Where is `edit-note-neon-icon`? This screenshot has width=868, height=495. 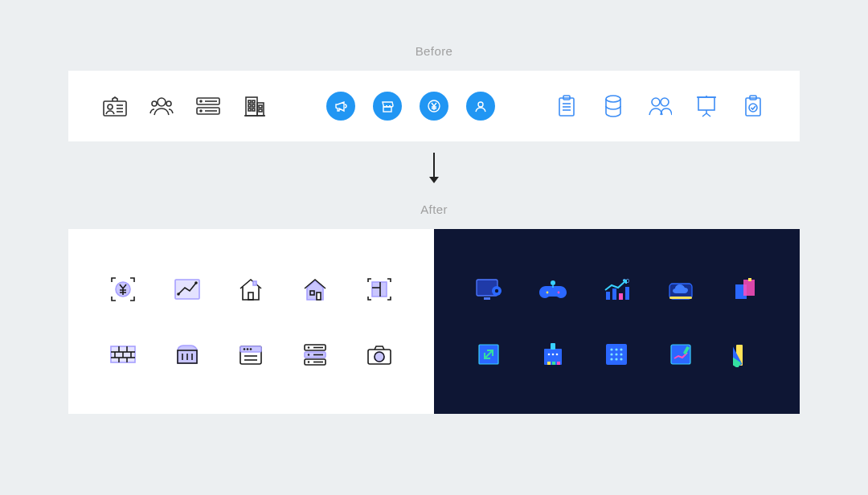 edit-note-neon-icon is located at coordinates (681, 354).